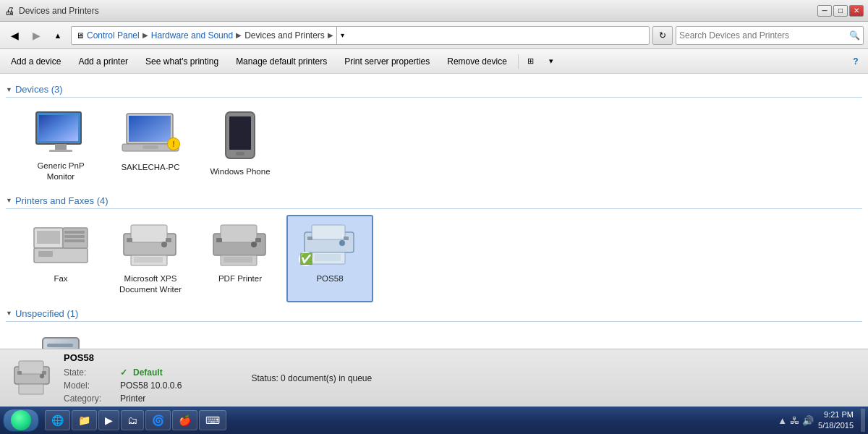  I want to click on device-saklecha-pc: ! SAKLECHA-PC, so click(150, 146).